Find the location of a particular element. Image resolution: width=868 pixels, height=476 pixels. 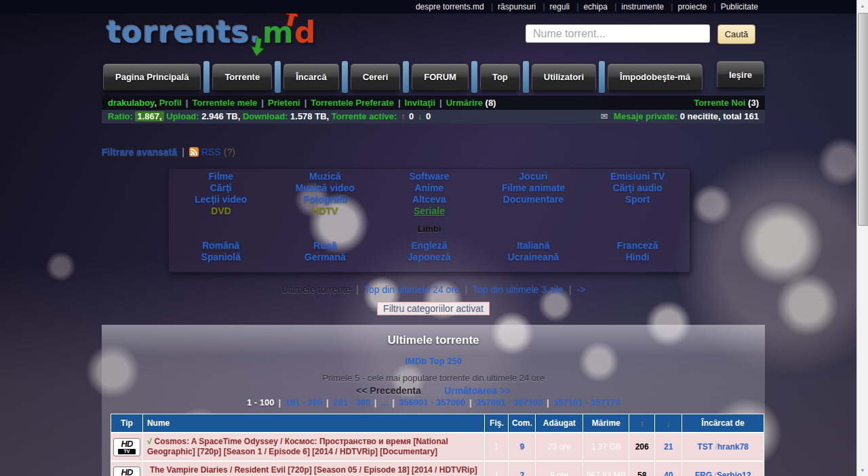

username-link: drakulaboy is located at coordinates (134, 103).